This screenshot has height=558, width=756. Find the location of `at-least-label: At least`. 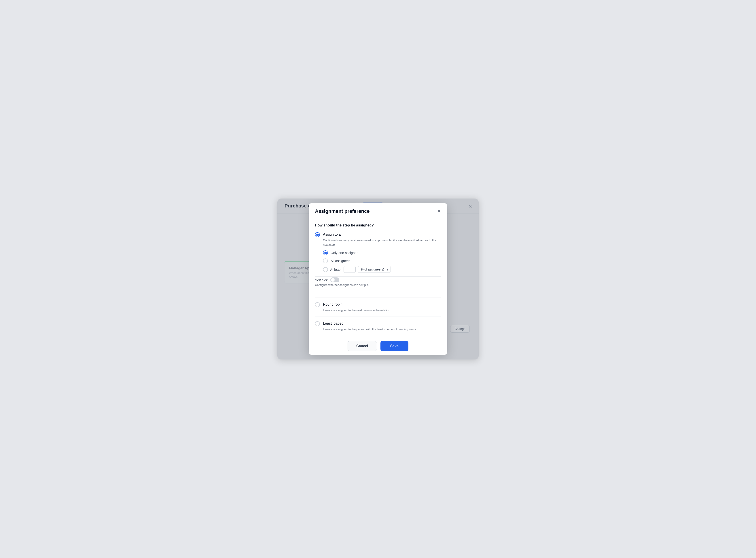

at-least-label: At least is located at coordinates (336, 270).